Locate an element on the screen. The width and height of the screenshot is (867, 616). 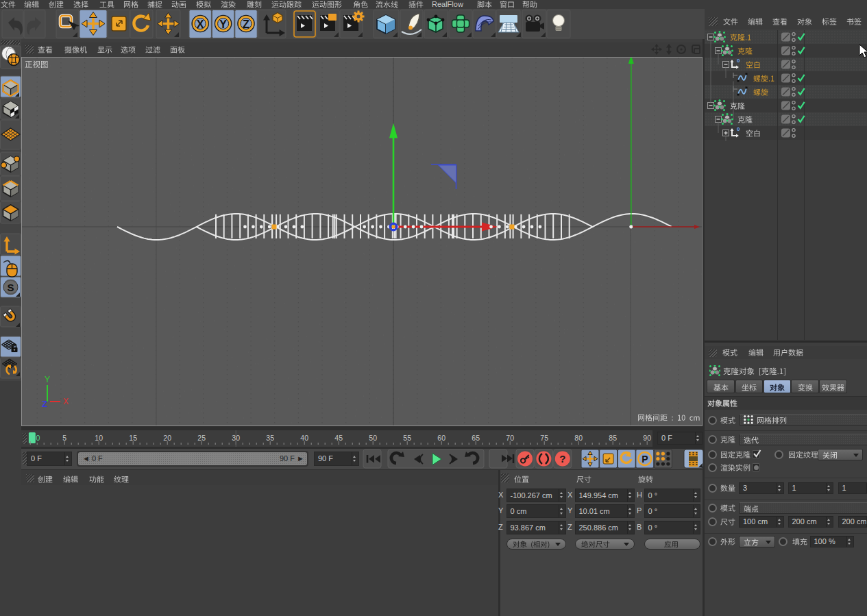
svg-text: P is located at coordinates (644, 459).